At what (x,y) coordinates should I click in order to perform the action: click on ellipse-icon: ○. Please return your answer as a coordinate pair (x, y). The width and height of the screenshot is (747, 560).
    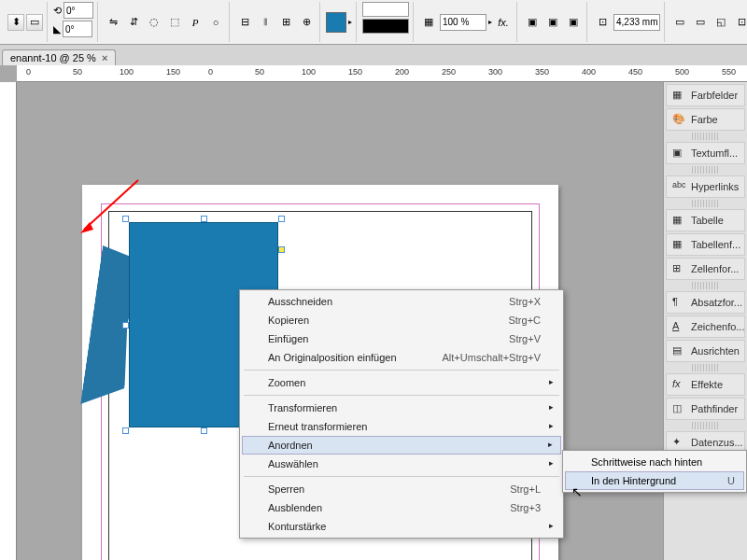
    Looking at the image, I should click on (216, 22).